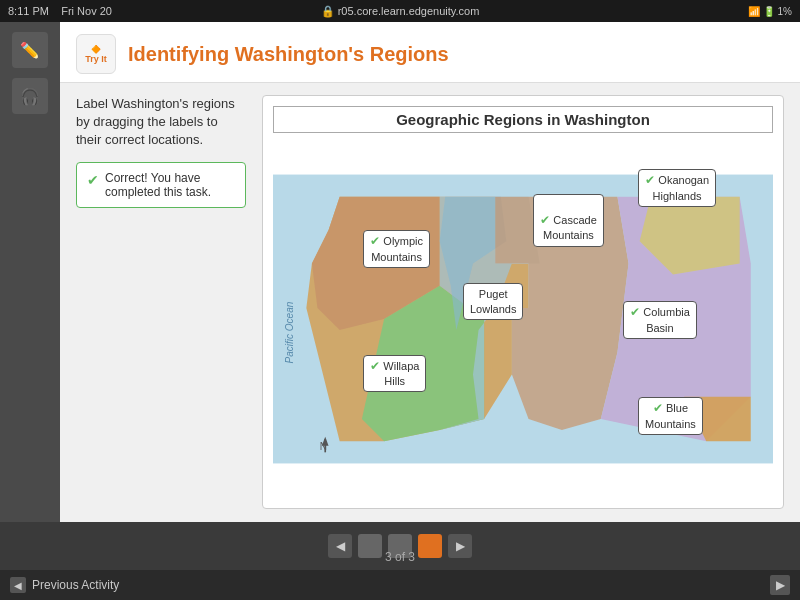  What do you see at coordinates (400, 585) in the screenshot?
I see `bottom-bar: ◀ Previous Activity ▶` at bounding box center [400, 585].